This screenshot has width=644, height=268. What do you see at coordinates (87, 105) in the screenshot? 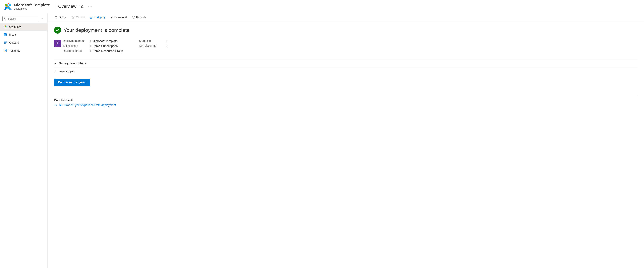
I see `feedback-link-text: Tell us about your experience with deplo…` at bounding box center [87, 105].